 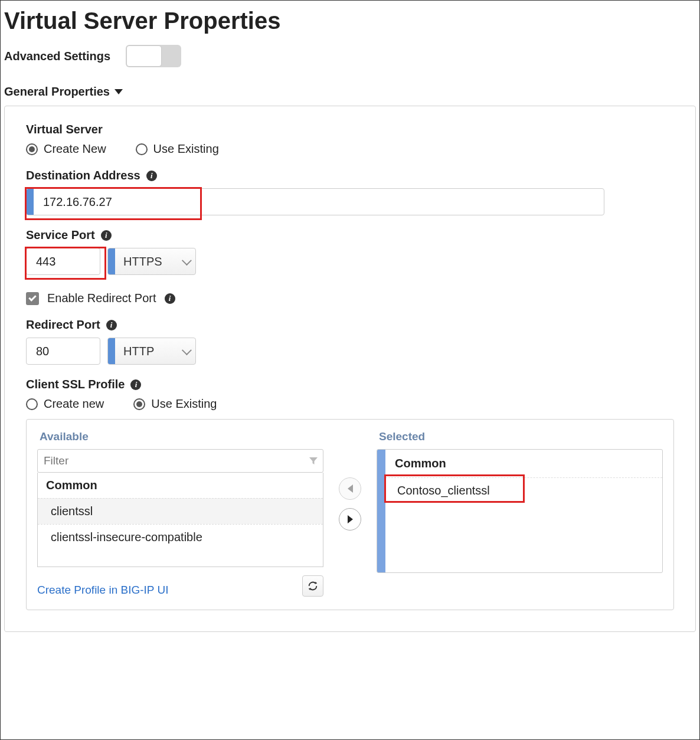 I want to click on vs-use-existing-radio: Use Existing, so click(x=177, y=149).